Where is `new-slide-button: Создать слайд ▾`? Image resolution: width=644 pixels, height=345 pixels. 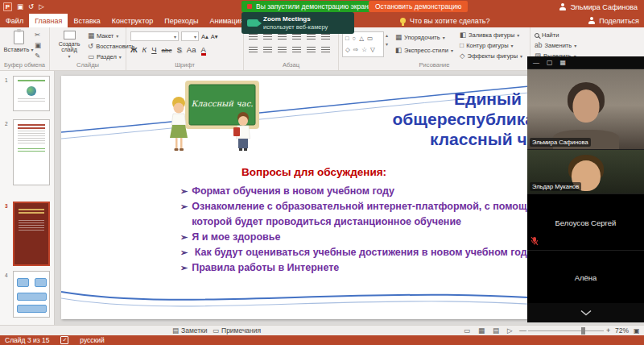 new-slide-button: Создать слайд ▾ is located at coordinates (69, 45).